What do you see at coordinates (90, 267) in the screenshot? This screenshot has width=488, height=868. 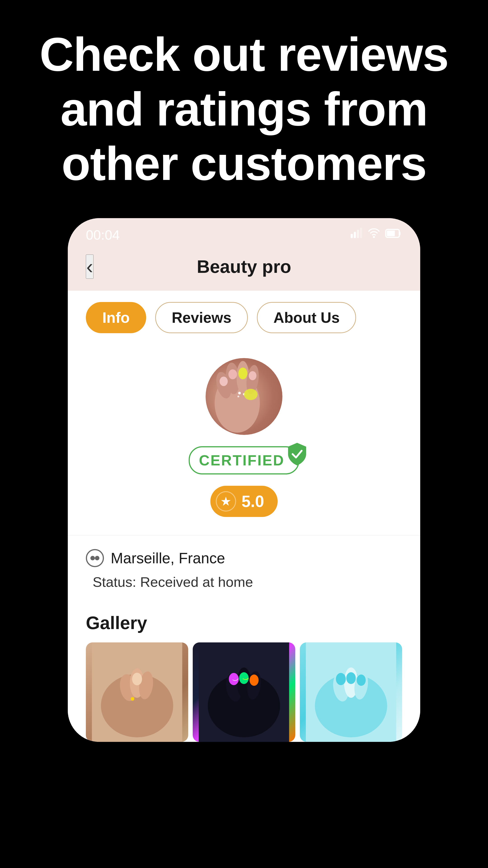 I see `back-button: ‹` at bounding box center [90, 267].